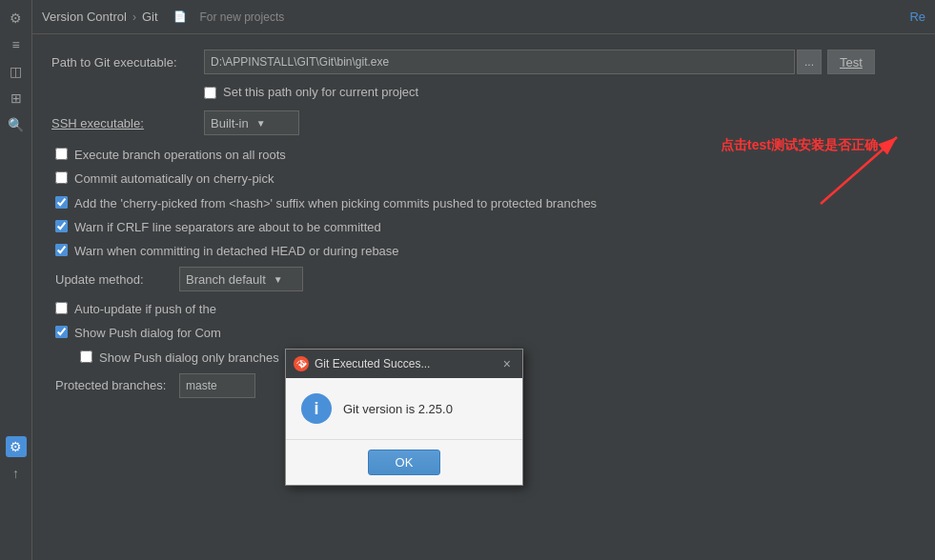 The image size is (935, 560). Describe the element at coordinates (174, 179) in the screenshot. I see `checkbox-label-2: Commit automatically on cherry-pick` at that location.